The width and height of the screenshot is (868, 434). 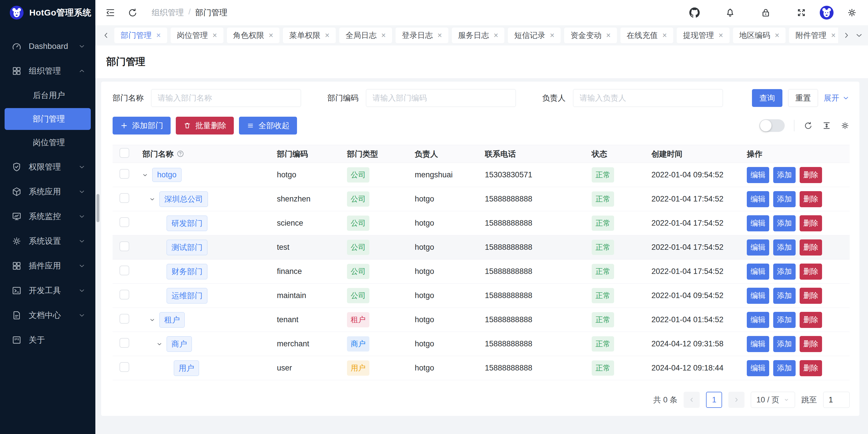 What do you see at coordinates (478, 35) in the screenshot?
I see `tab-6: 服务日志×` at bounding box center [478, 35].